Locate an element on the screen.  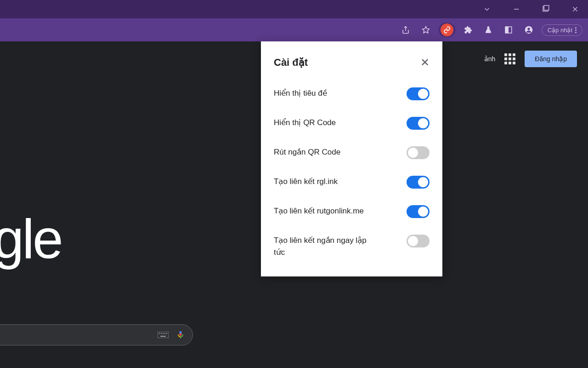
update-button-label: Cập nhật is located at coordinates (560, 30).